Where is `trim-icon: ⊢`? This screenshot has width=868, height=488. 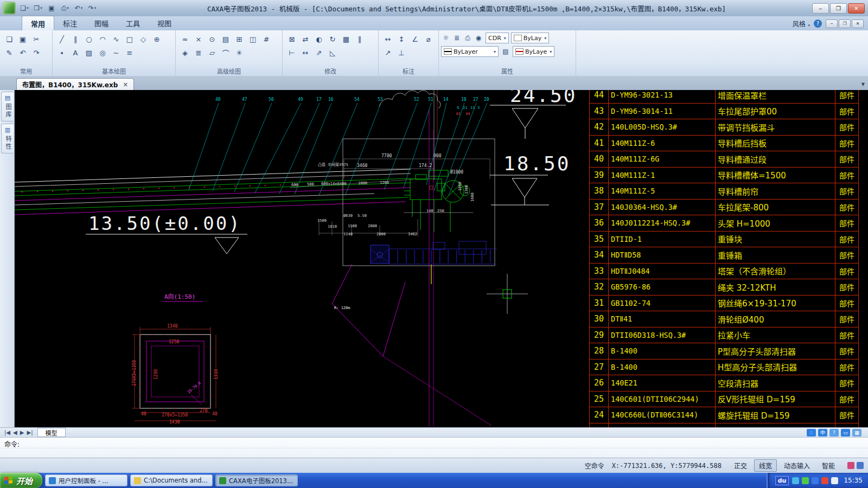 trim-icon: ⊢ is located at coordinates (292, 53).